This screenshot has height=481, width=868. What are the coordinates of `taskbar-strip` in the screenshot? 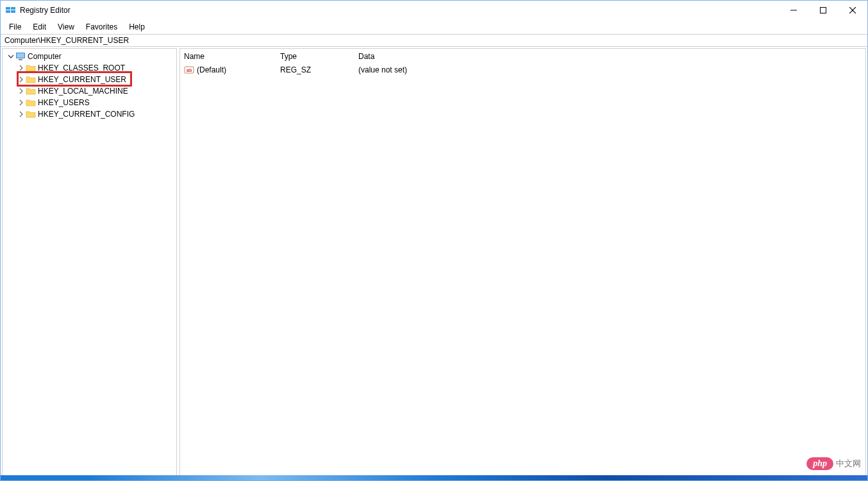 It's located at (434, 478).